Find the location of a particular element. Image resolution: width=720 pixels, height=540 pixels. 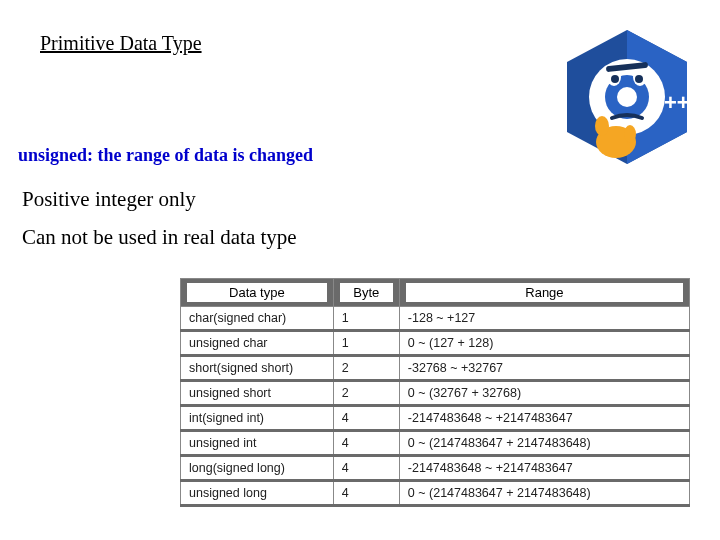

cell-range: -128 ~ +127 is located at coordinates (544, 319).